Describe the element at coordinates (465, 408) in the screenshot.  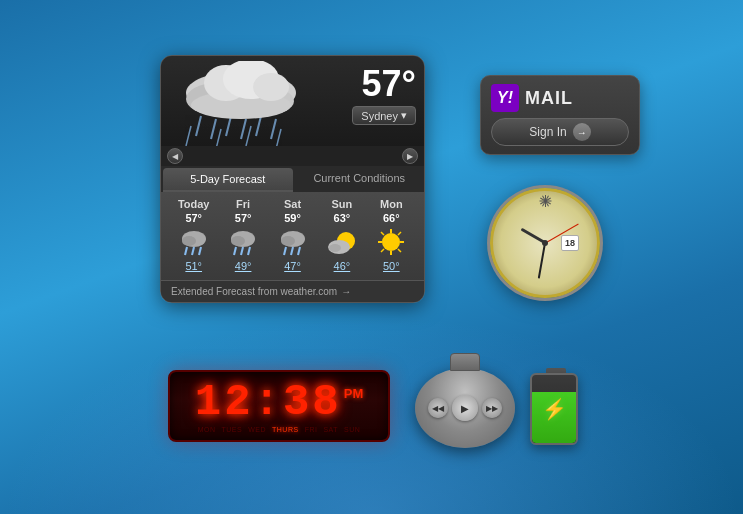
I see `media-player-body: ◀◀ ▶ ▶▶` at that location.